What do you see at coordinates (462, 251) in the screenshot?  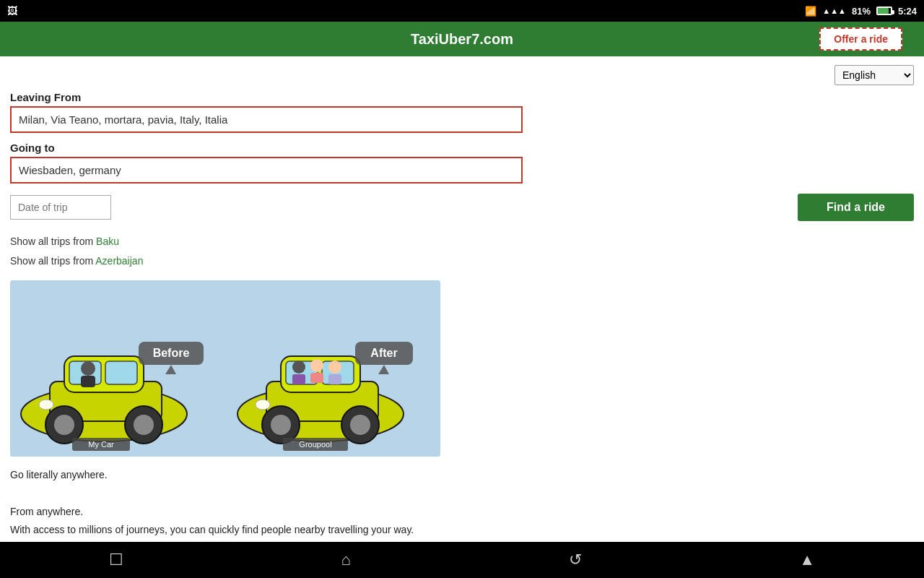 I see `show-trips: Show all trips from Baku Show all trips …` at bounding box center [462, 251].